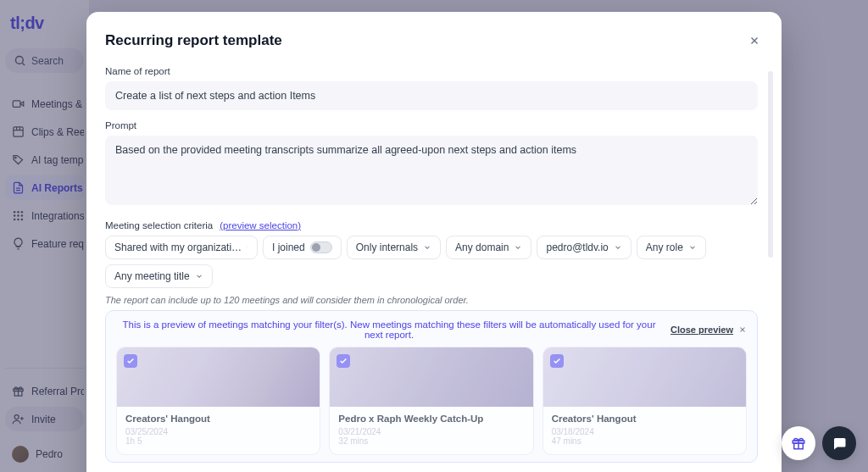 The width and height of the screenshot is (868, 472). What do you see at coordinates (583, 247) in the screenshot?
I see `criteria-email: pedro@tldv.io` at bounding box center [583, 247].